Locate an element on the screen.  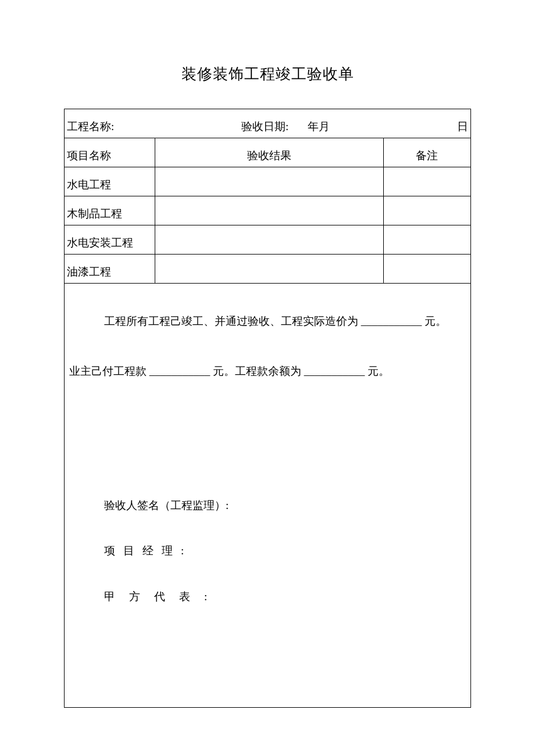
item-label: 油漆工程 is located at coordinates (110, 269).